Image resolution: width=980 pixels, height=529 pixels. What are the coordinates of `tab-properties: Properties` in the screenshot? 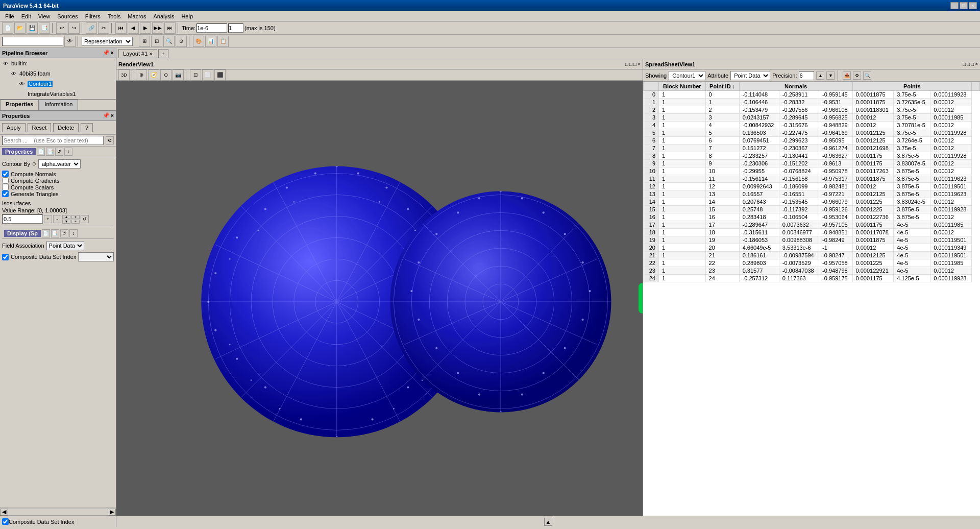 It's located at (19, 105).